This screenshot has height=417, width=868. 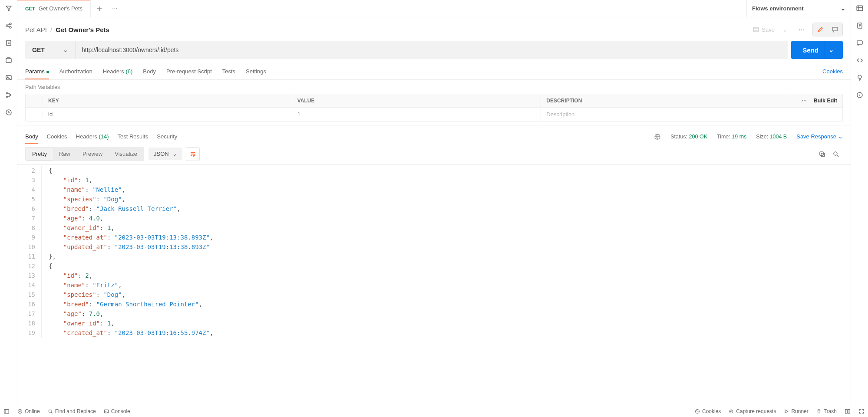 What do you see at coordinates (434, 180) in the screenshot?
I see `code-line: 3 "id": 1,` at bounding box center [434, 180].